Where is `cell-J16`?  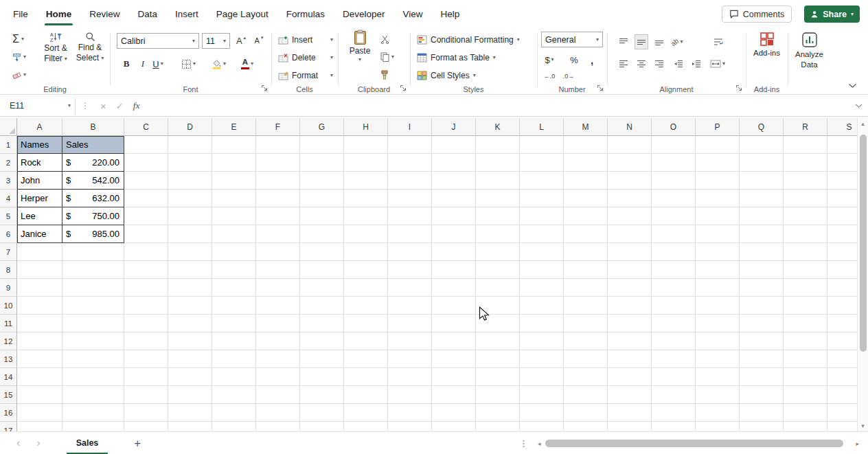 cell-J16 is located at coordinates (454, 413).